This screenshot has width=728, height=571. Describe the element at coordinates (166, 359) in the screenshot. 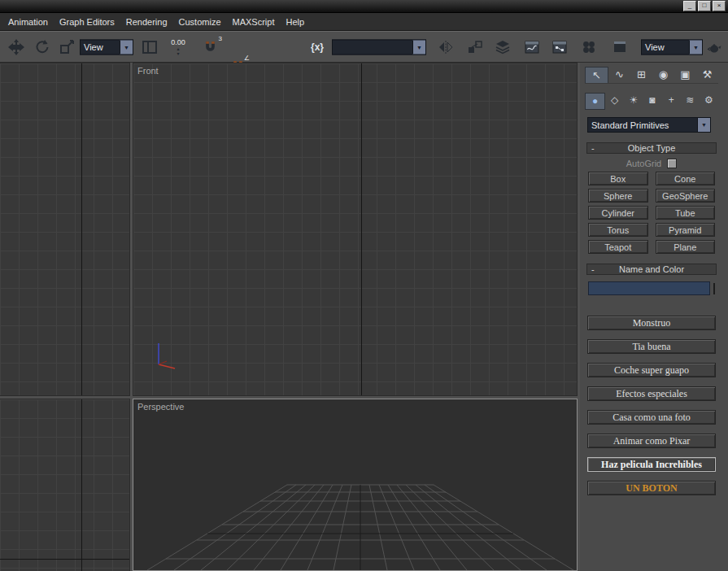

I see `axis-tripod-icon` at that location.